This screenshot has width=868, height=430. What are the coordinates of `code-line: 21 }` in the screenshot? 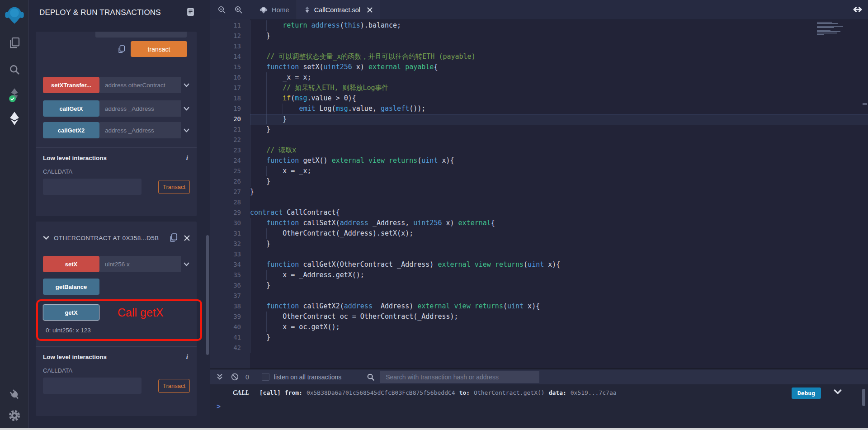 It's located at (514, 129).